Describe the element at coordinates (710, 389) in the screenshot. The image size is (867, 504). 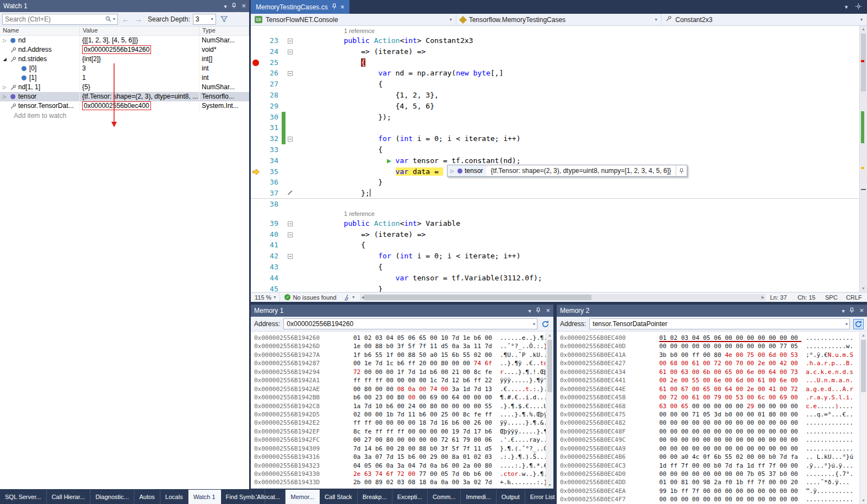
I see `memory-row: 0x000002556B0EC44E61 00 67 00 65 00 64 0…` at that location.